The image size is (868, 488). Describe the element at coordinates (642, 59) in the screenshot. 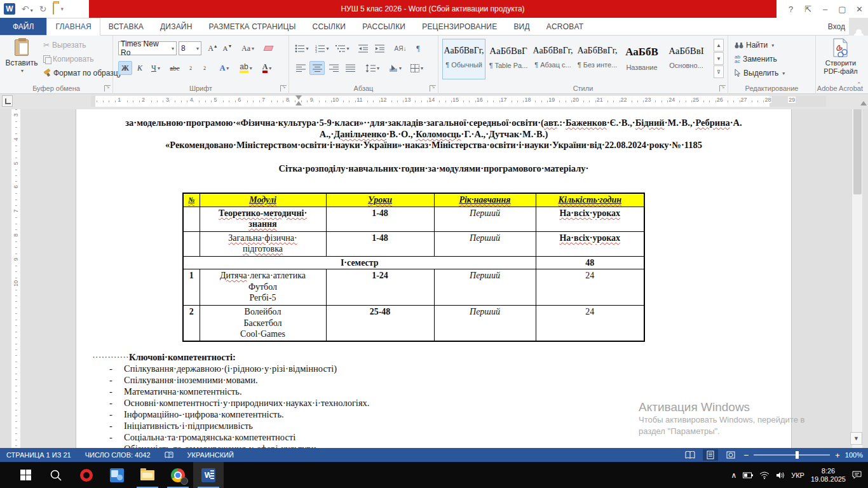

I see `style-title: АаБбВНазвание` at that location.